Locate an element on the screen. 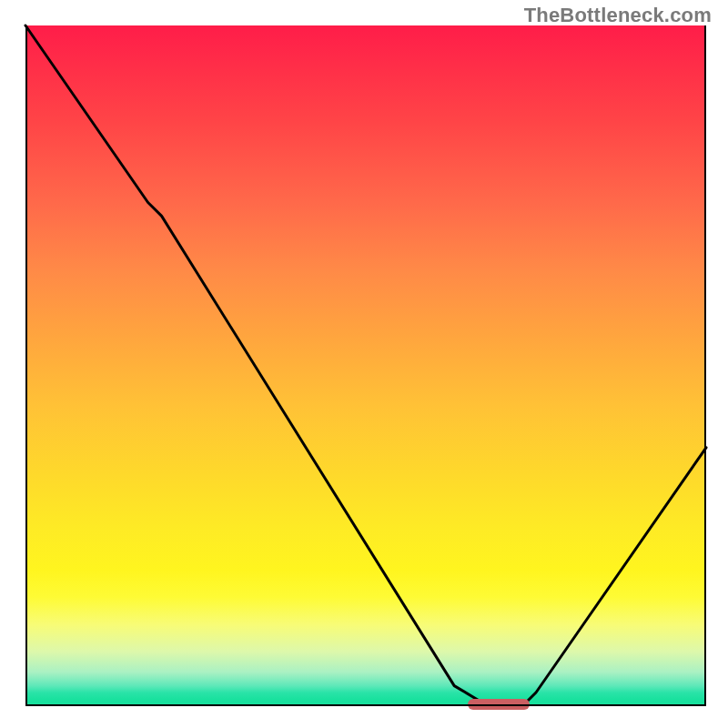 Image resolution: width=728 pixels, height=728 pixels. optimal-range-marker is located at coordinates (499, 704).